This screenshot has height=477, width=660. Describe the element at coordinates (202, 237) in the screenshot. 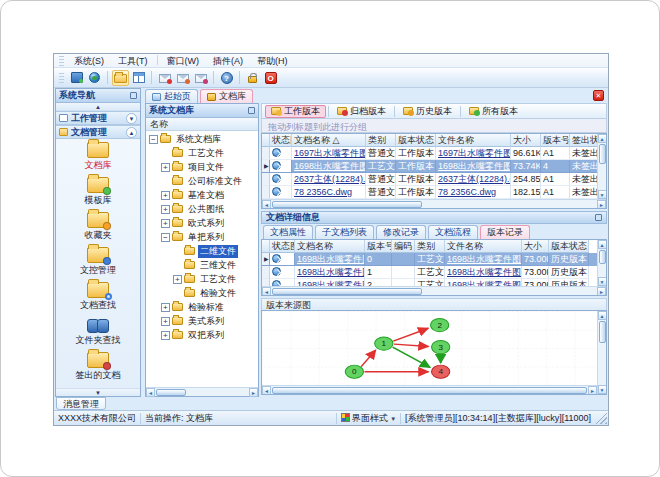

I see `tree-node-单把系列: −单把系列` at that location.